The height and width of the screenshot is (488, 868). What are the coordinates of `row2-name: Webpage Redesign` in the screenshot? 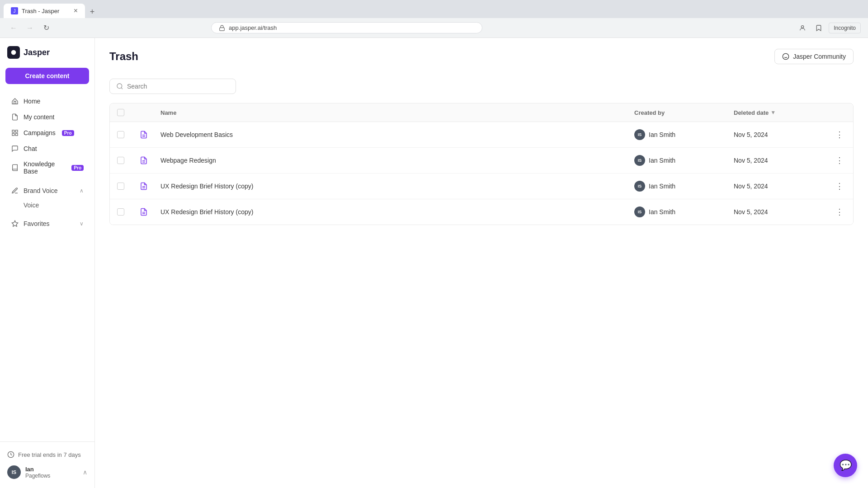 It's located at (188, 160).